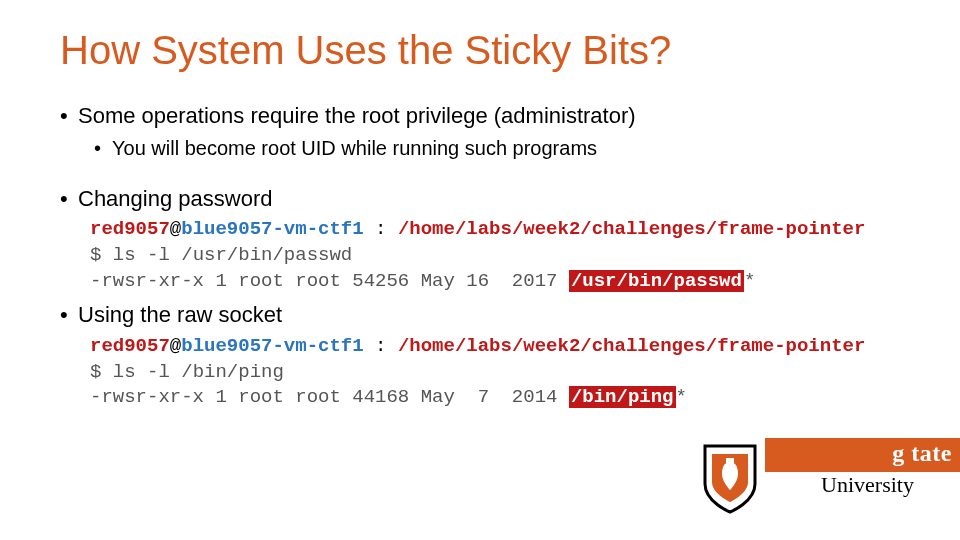  What do you see at coordinates (354, 148) in the screenshot?
I see `bullet-1a-text: You will become root UID while running s…` at bounding box center [354, 148].